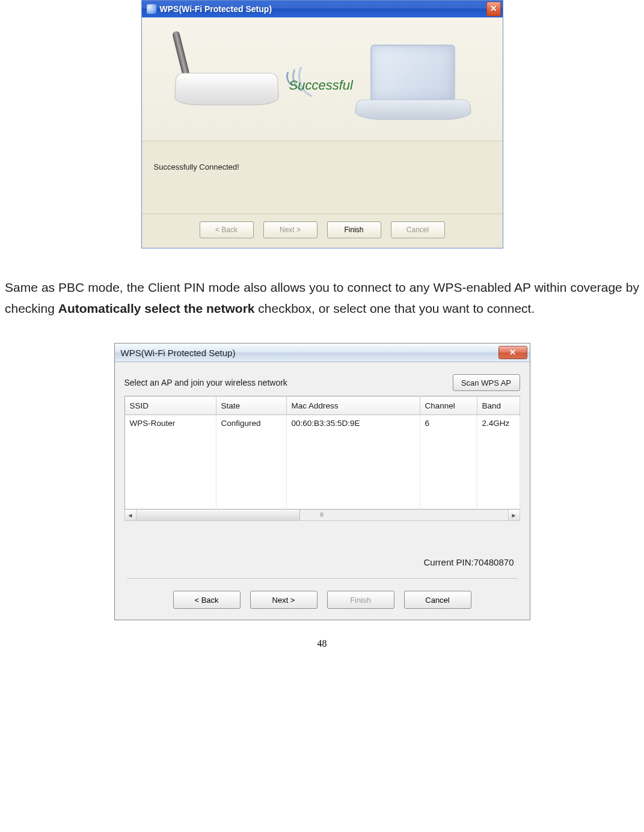 The image size is (644, 832). What do you see at coordinates (322, 353) in the screenshot?
I see `dialog2-titlebar: WPS(Wi-Fi Protected Setup) ✕` at bounding box center [322, 353].